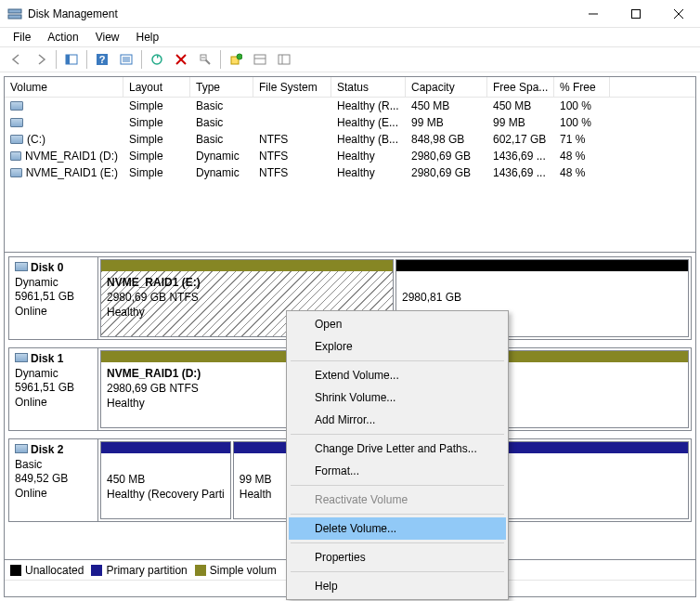  Describe the element at coordinates (397, 324) in the screenshot. I see `context-menu-item: Open` at that location.